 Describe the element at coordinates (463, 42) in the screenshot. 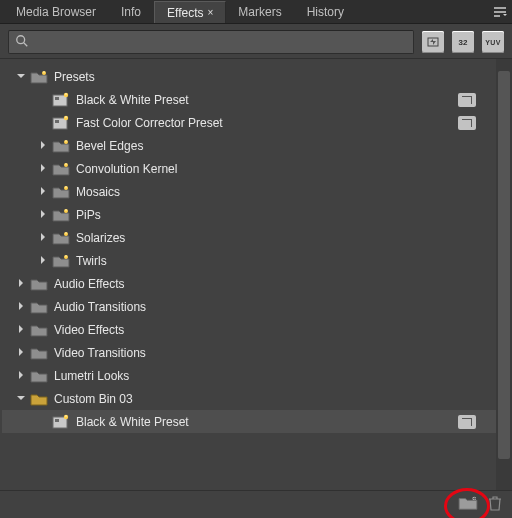

I see `filter-icons: 32 YUV` at that location.